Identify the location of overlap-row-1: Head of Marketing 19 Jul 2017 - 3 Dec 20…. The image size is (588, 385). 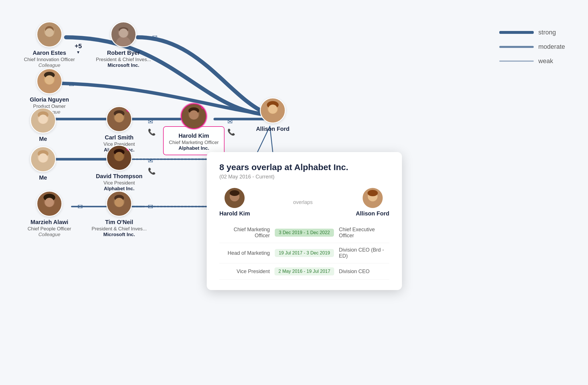
(304, 253).